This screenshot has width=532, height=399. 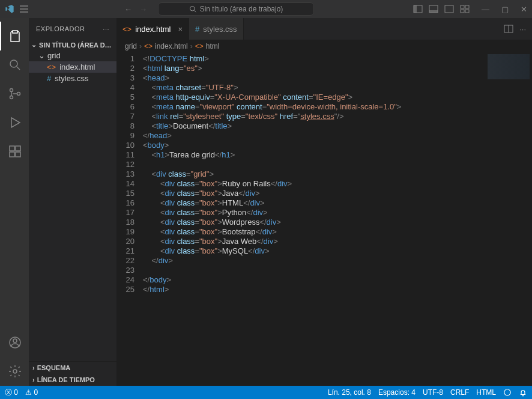 What do you see at coordinates (143, 10) in the screenshot?
I see `nav-forward-icon: →` at bounding box center [143, 10].